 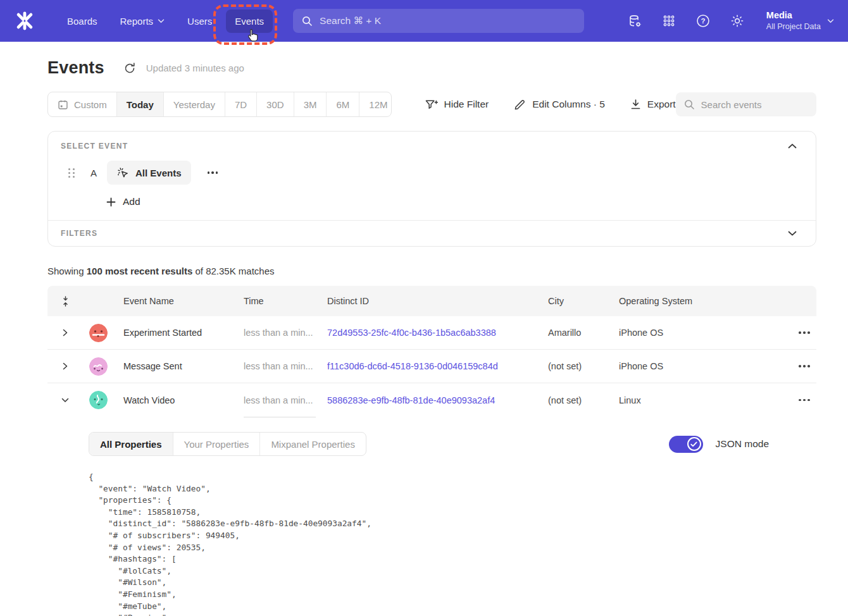 What do you see at coordinates (457, 105) in the screenshot?
I see `hide-filter-button: Hide Filter` at bounding box center [457, 105].